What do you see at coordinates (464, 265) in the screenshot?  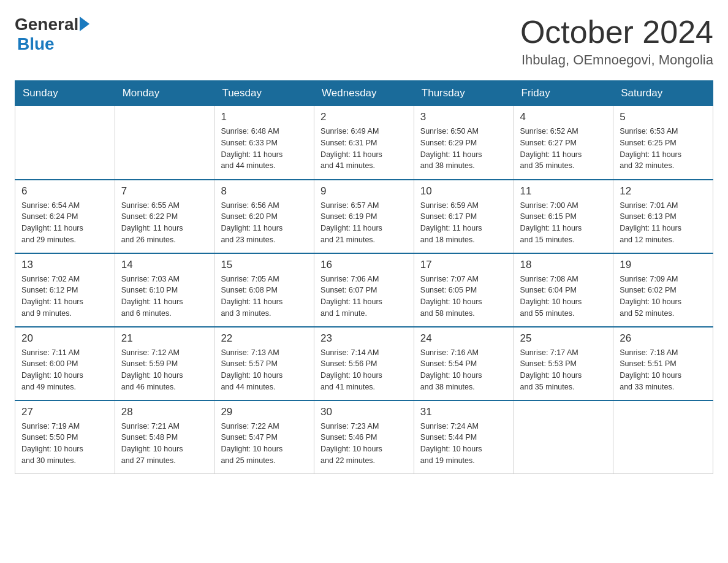 I see `day-number: 17` at bounding box center [464, 265].